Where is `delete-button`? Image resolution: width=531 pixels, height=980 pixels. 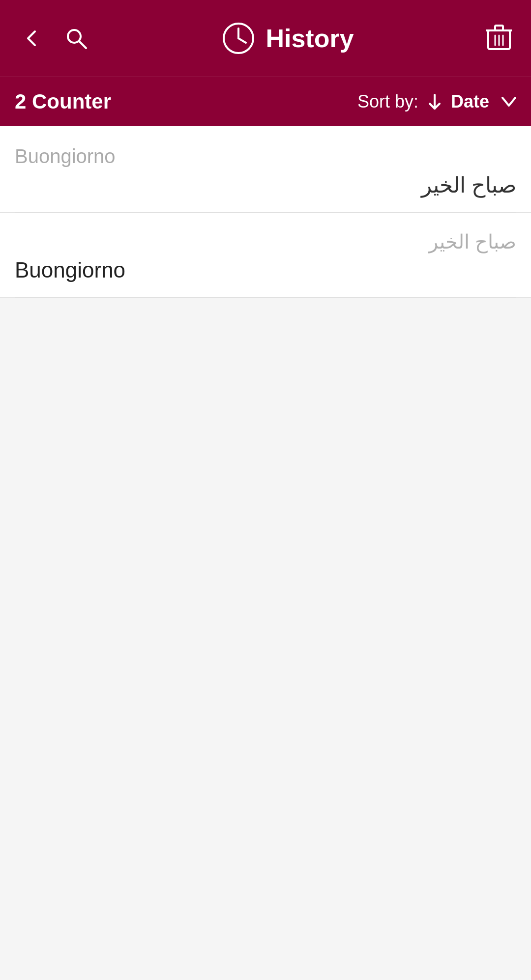
delete-button is located at coordinates (499, 38).